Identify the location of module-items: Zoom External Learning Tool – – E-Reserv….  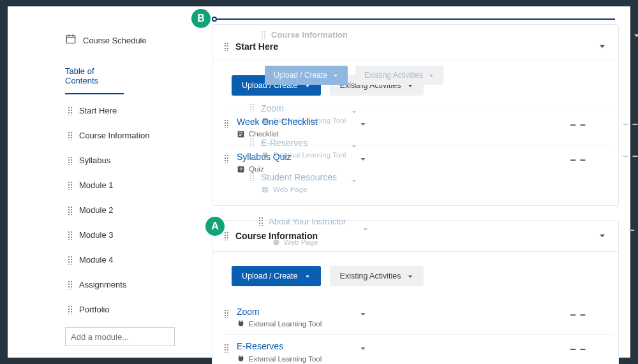
(415, 332).